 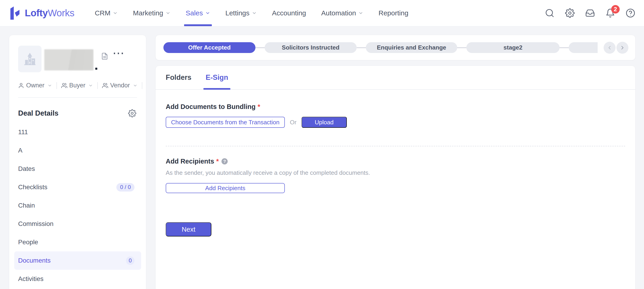 What do you see at coordinates (396, 161) in the screenshot?
I see `add-recipients-label-row: Add Recipients * ?` at bounding box center [396, 161].